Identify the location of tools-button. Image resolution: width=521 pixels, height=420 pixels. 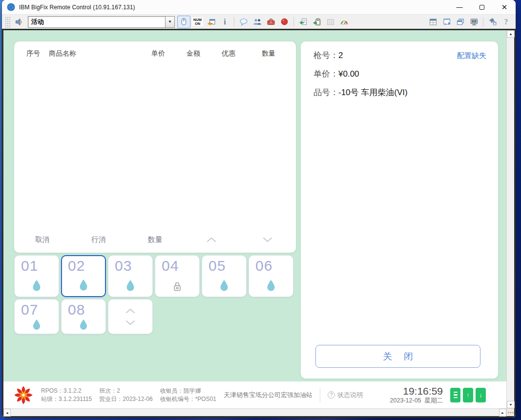
(492, 22).